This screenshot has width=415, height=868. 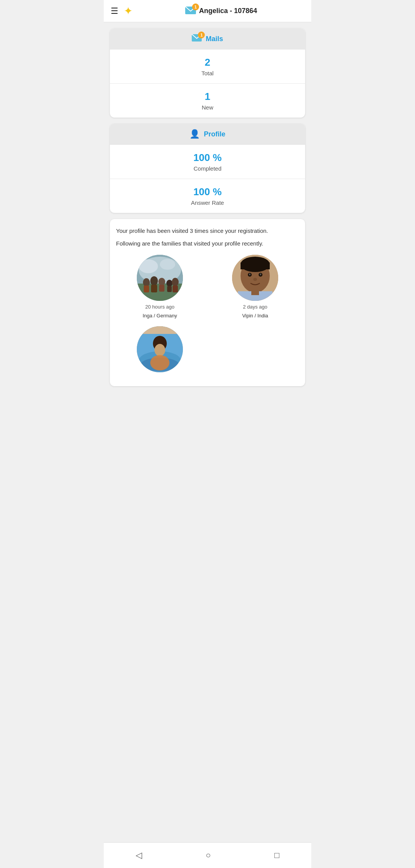 I want to click on mails-label: Mails, so click(x=214, y=39).